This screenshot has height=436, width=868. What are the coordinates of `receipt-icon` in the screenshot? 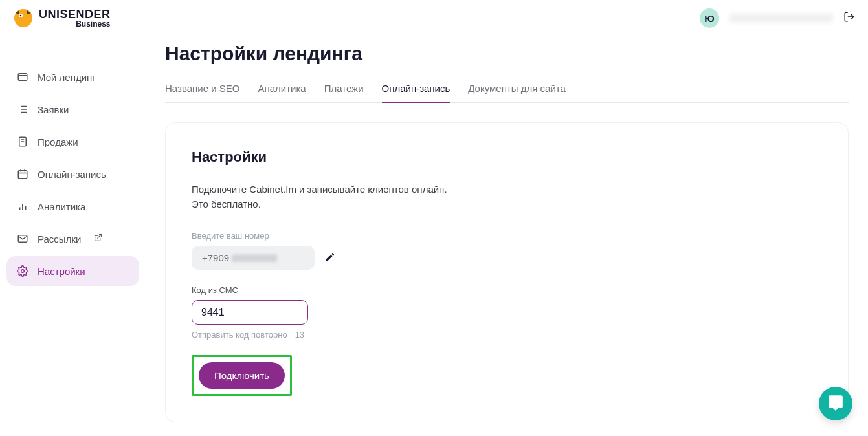 It's located at (23, 142).